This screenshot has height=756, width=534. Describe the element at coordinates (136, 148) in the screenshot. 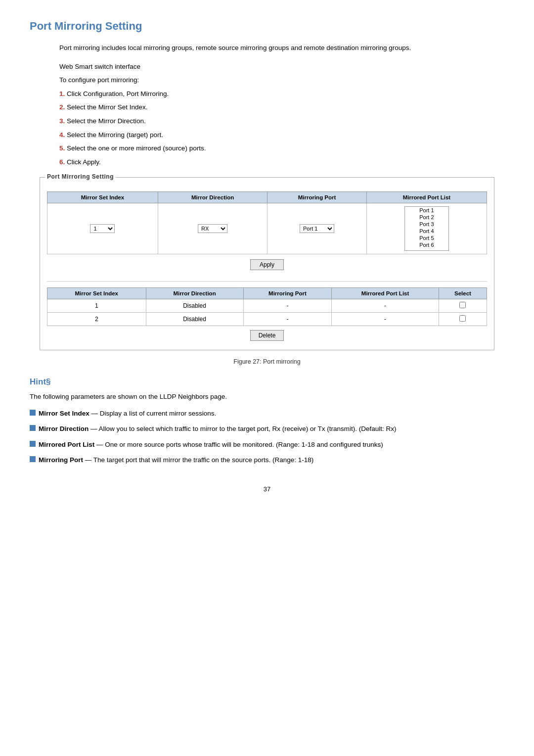

I see `step-5-text: Select the one or more mirrored (source)…` at that location.